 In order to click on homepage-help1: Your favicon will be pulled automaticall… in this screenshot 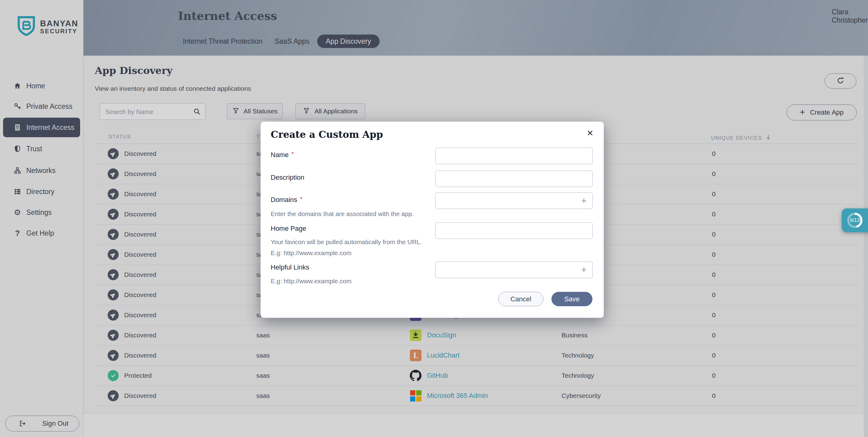, I will do `click(346, 242)`.